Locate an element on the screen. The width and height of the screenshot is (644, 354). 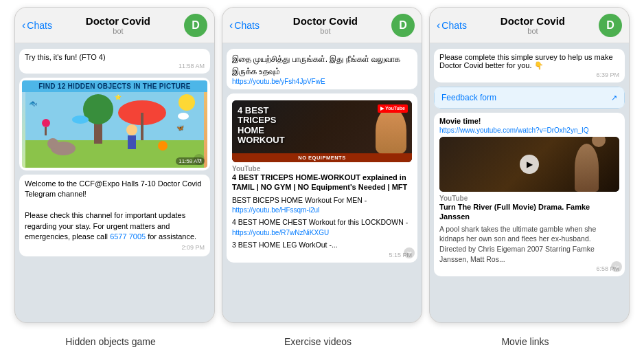
back-button-1: ‹ Chats is located at coordinates (37, 25).